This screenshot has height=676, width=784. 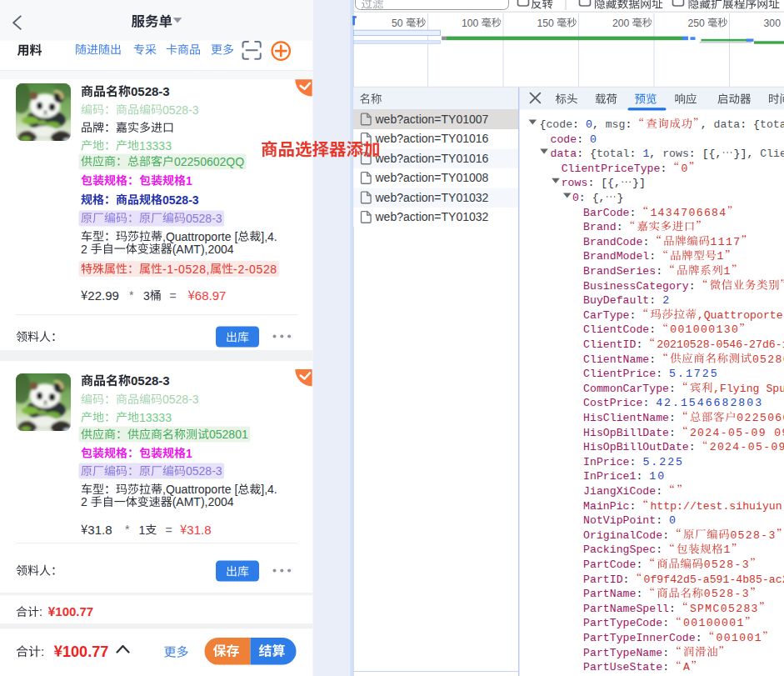 What do you see at coordinates (209, 162) in the screenshot?
I see `svg-text: 02250602QQ` at bounding box center [209, 162].